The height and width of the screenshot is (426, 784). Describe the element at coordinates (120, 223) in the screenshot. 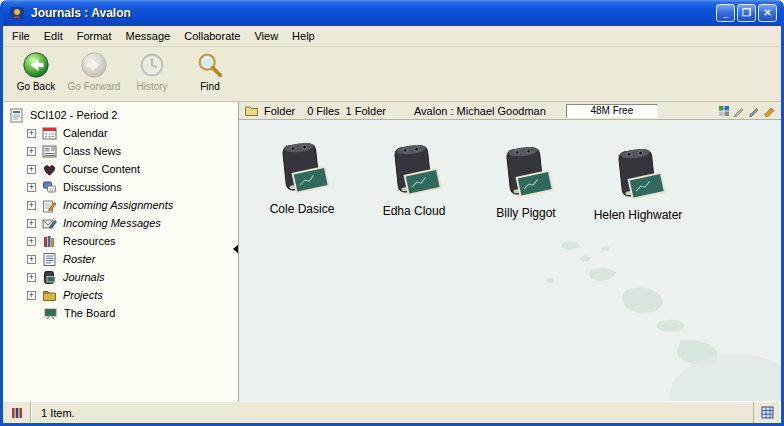

I see `tree-item-incoming-messages: + Incoming Messages` at that location.